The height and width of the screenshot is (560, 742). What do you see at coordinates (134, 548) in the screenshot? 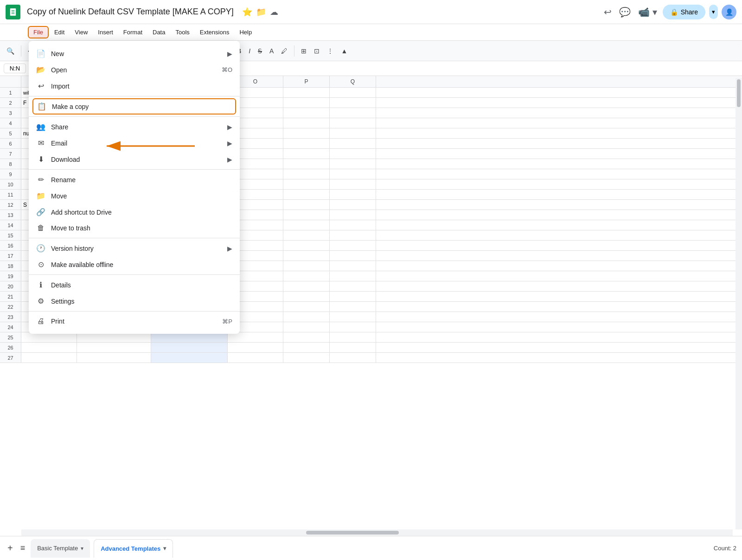
I see `advanced-templates-tab: Advanced Templates ▾` at bounding box center [134, 548].